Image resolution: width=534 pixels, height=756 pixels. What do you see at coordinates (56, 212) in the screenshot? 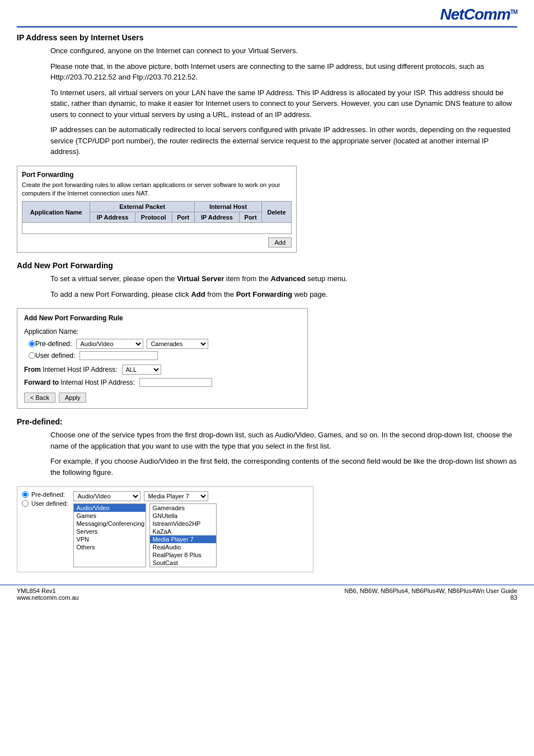
I see `pf-col-appname: Application Name` at bounding box center [56, 212].